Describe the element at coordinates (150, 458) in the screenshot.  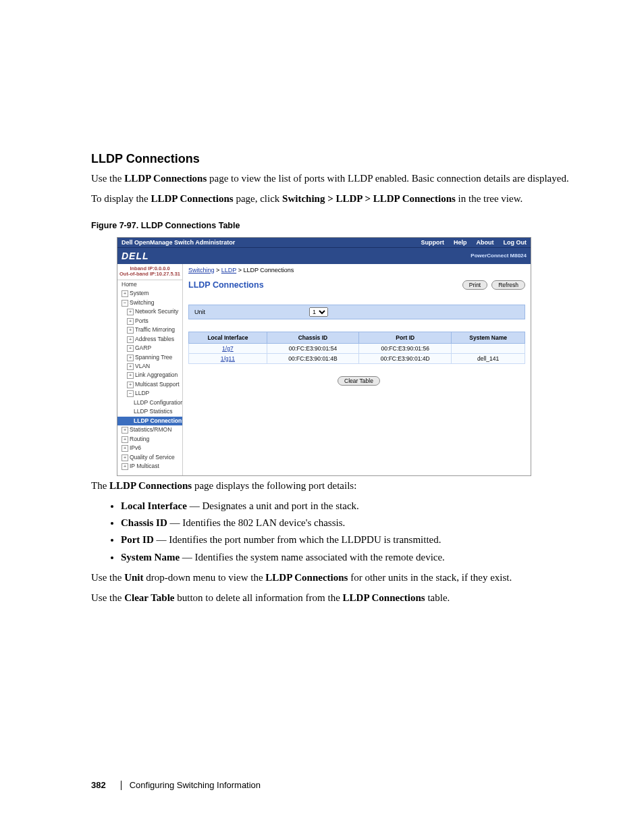
I see `tree-node: +Quality of Service` at that location.